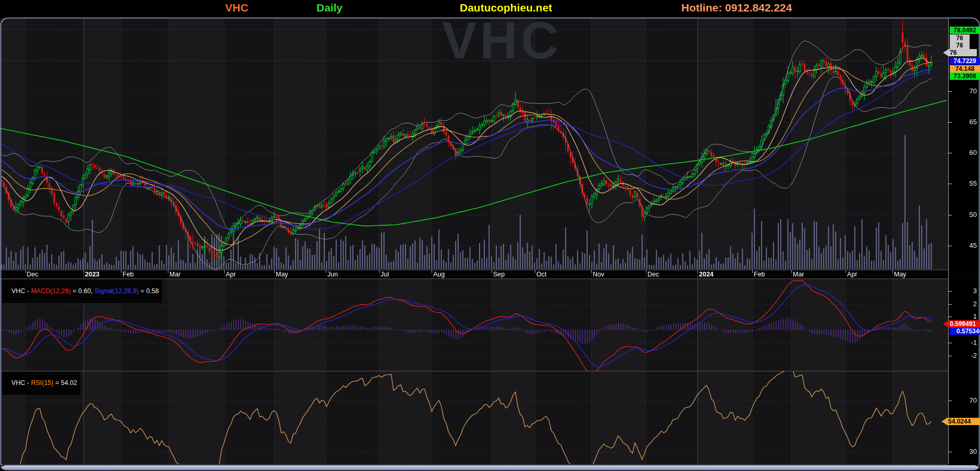 The image size is (980, 471). I want to click on header-bar: VHC Daily Dautucophieu.net Hotline: 0912…, so click(490, 7).